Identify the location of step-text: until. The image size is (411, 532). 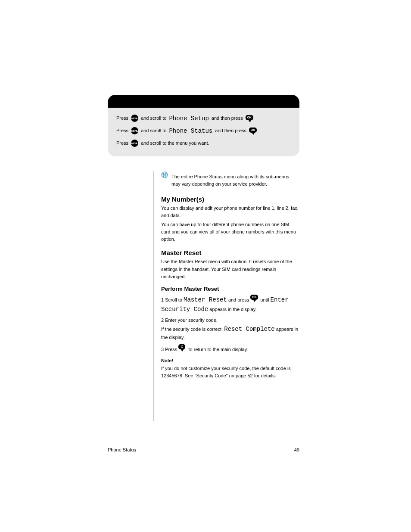
(265, 300).